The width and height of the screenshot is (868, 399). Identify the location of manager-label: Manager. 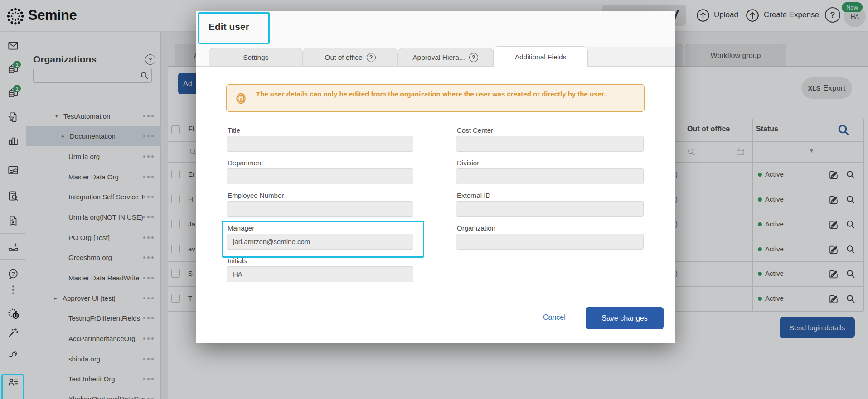
(241, 228).